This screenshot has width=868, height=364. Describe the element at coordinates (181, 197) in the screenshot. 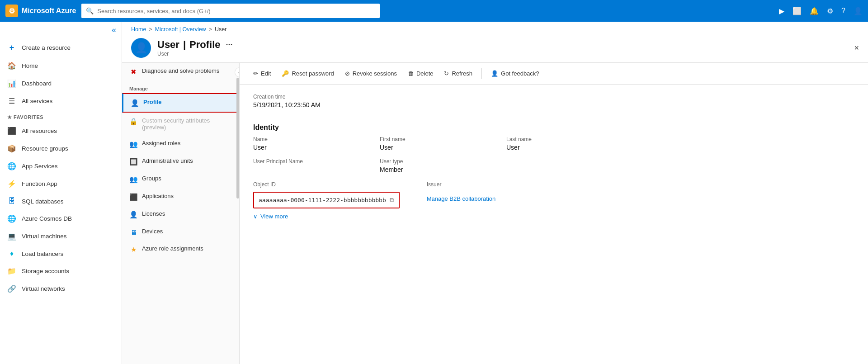

I see `sub-sidebar-item-applications: ⬛ Applications` at that location.